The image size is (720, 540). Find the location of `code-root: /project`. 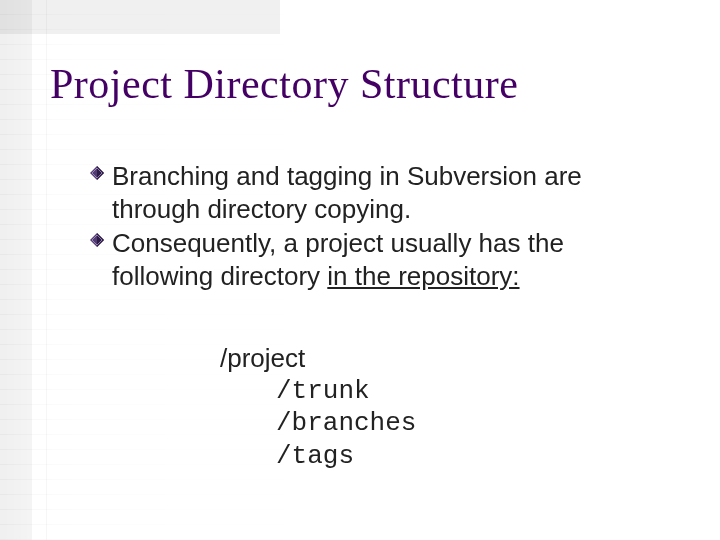

code-root: /project is located at coordinates (318, 358).